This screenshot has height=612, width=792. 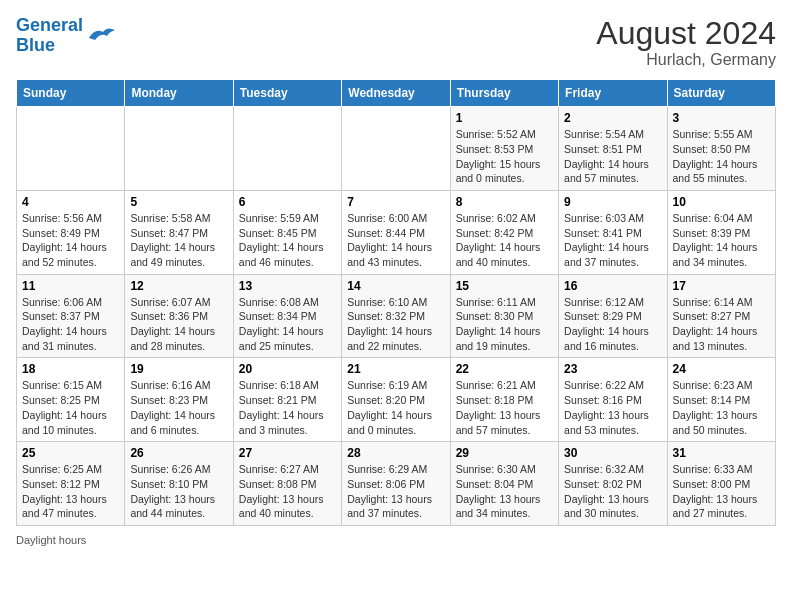 I want to click on day-info: Sunrise: 6:18 AMSunset: 8:21 PMDaylight:…, so click(x=288, y=408).